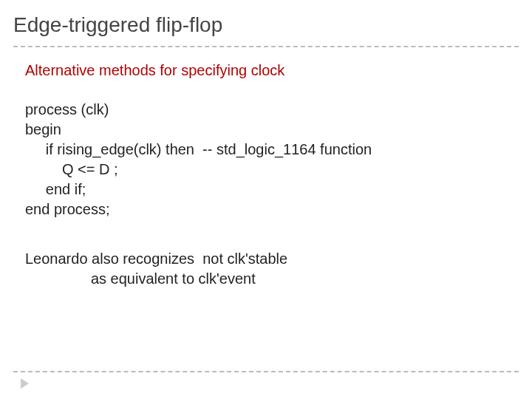 The image size is (532, 399). I want to click on code-line: process (clk), so click(272, 109).